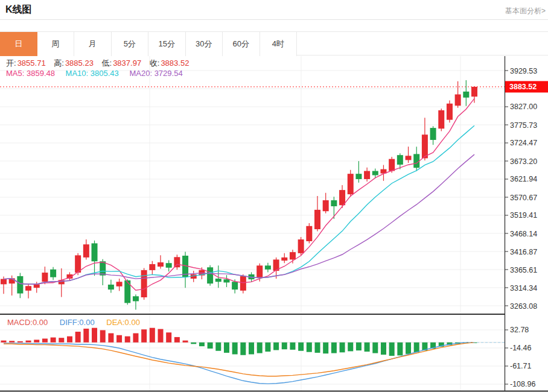 The image size is (548, 392). What do you see at coordinates (274, 43) in the screenshot?
I see `period-tabs: 日周月5分15分30分60分4时` at bounding box center [274, 43].